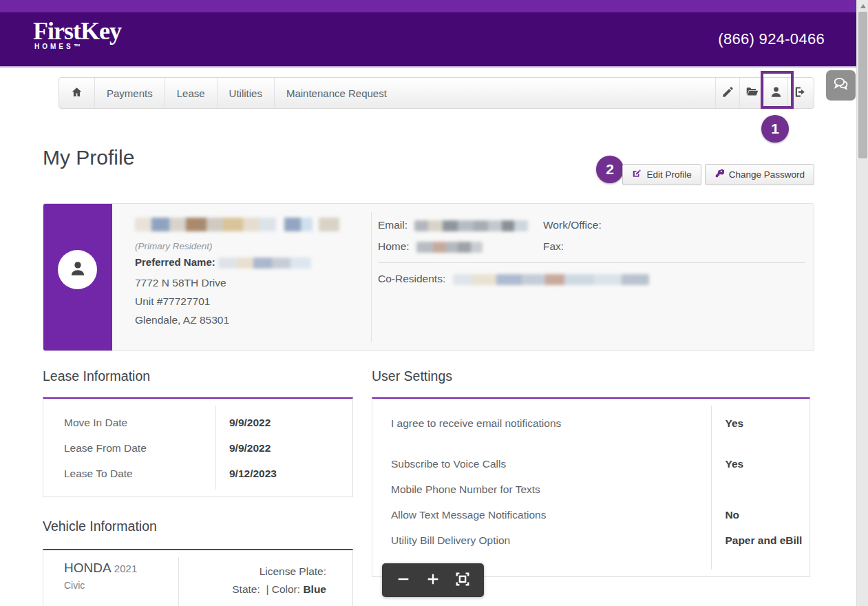 This screenshot has width=868, height=606. What do you see at coordinates (637, 175) in the screenshot?
I see `edit-icon` at bounding box center [637, 175].